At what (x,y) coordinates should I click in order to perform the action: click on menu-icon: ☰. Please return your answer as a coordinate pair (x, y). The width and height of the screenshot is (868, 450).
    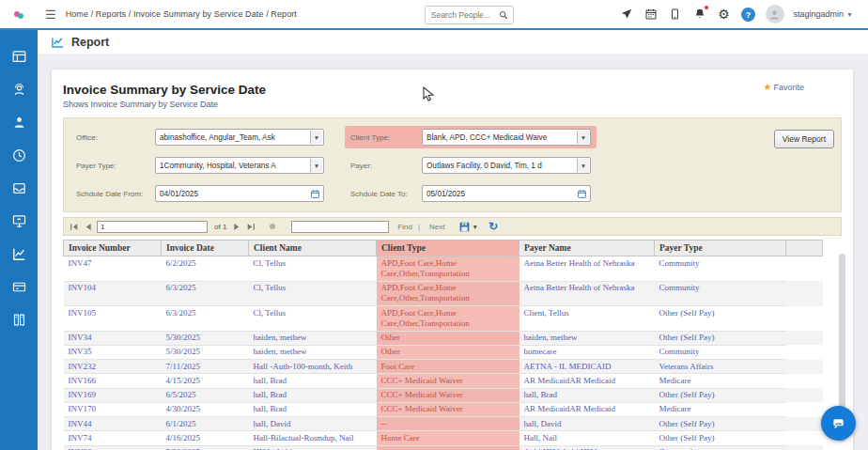
    Looking at the image, I should click on (51, 15).